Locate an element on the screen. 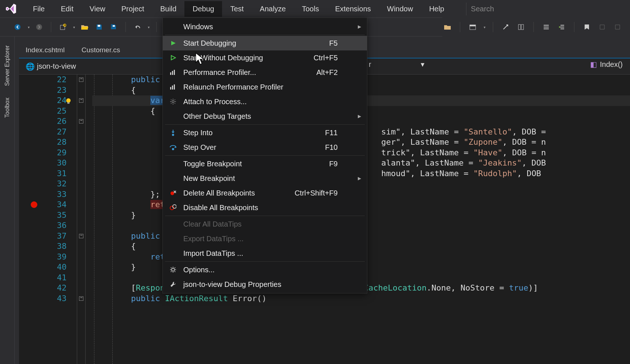 The height and width of the screenshot is (364, 630). undo-button is located at coordinates (138, 27).